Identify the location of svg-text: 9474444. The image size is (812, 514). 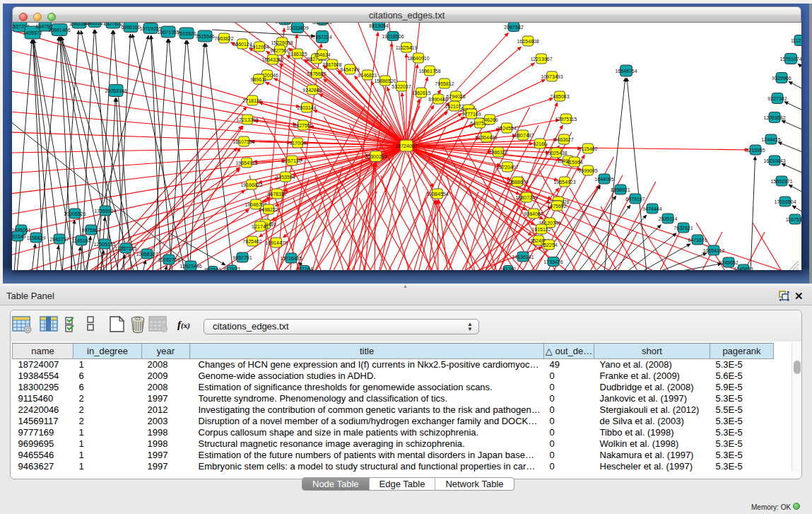
(652, 209).